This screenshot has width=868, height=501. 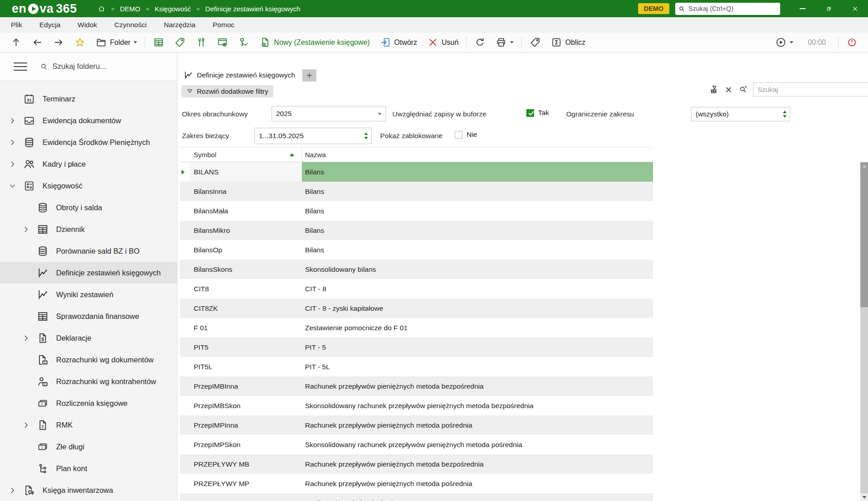 I want to click on current-range-spinner: 1...31.05.2025, so click(x=313, y=136).